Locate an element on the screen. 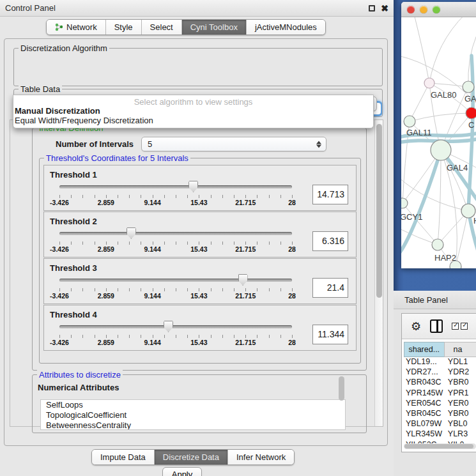 Image resolution: width=476 pixels, height=476 pixels. close-traffic-light-icon is located at coordinates (411, 10).